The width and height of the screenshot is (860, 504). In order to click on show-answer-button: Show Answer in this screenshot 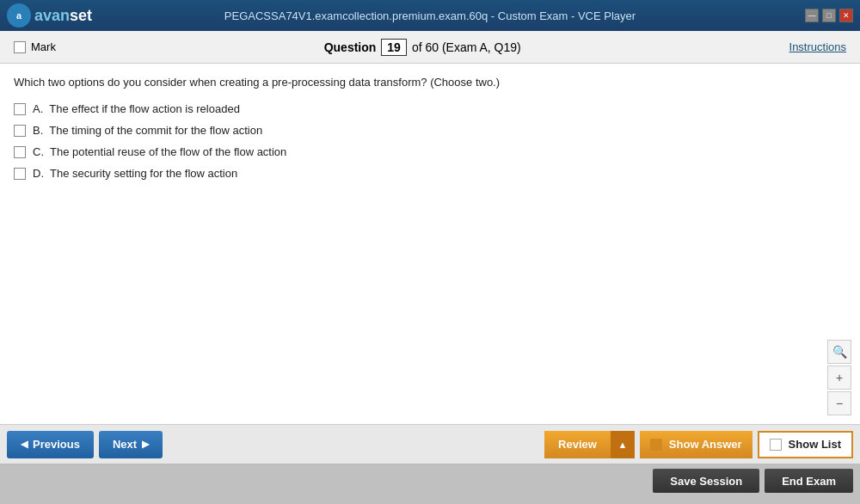, I will do `click(697, 445)`.